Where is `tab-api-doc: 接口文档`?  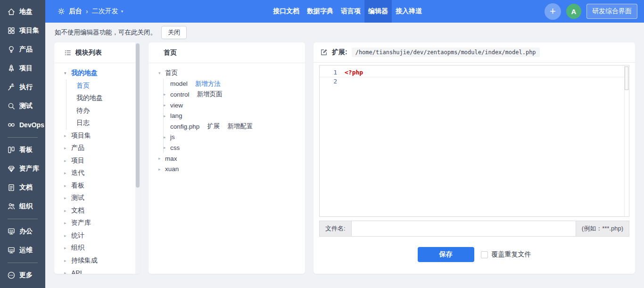 tab-api-doc: 接口文档 is located at coordinates (286, 11).